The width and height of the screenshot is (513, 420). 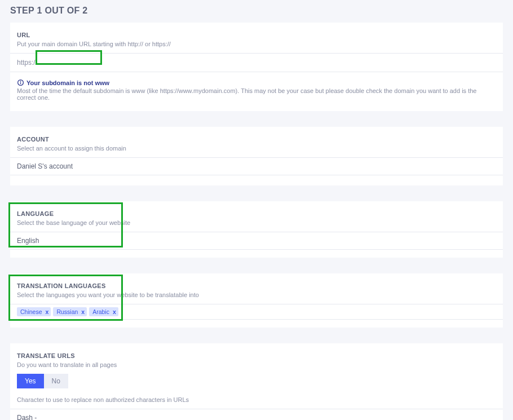 What do you see at coordinates (256, 229) in the screenshot?
I see `language-section: LANGUAGE Select the base language of you…` at bounding box center [256, 229].